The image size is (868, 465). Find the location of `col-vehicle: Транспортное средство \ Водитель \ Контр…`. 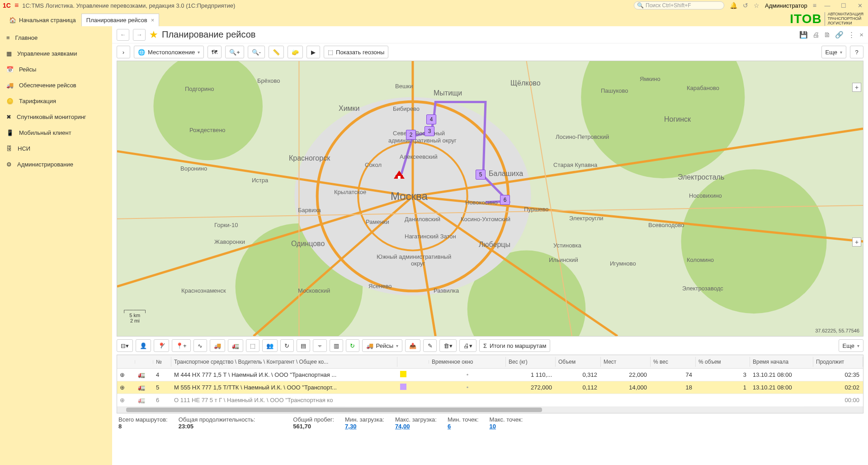

col-vehicle: Транспортное средство \ Водитель \ Контр… is located at coordinates (284, 362).